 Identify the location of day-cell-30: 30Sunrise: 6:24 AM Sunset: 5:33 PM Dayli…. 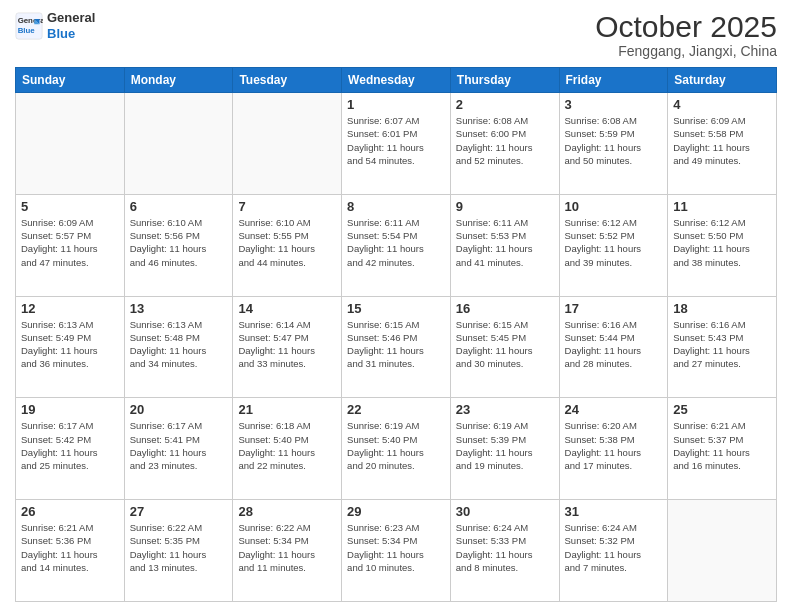
(504, 551).